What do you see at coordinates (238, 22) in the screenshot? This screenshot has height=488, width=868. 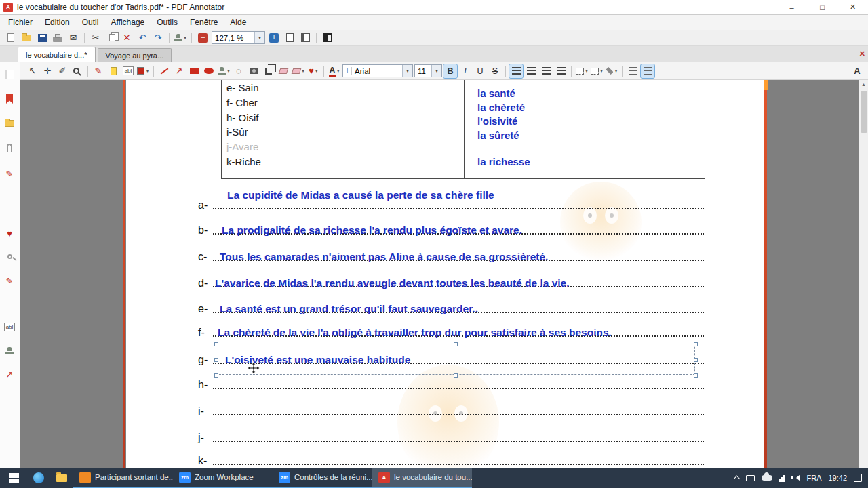 I see `menu-aide: Aide` at bounding box center [238, 22].